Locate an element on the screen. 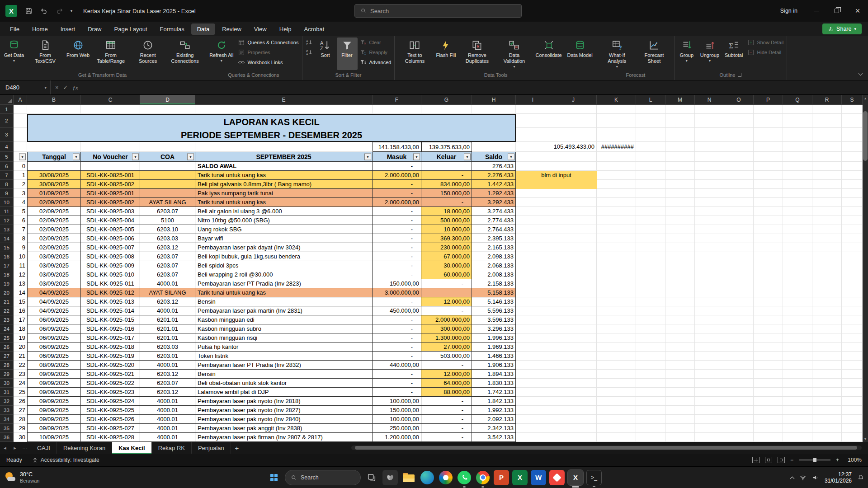 The width and height of the screenshot is (868, 488). cell-I28 is located at coordinates (533, 365).